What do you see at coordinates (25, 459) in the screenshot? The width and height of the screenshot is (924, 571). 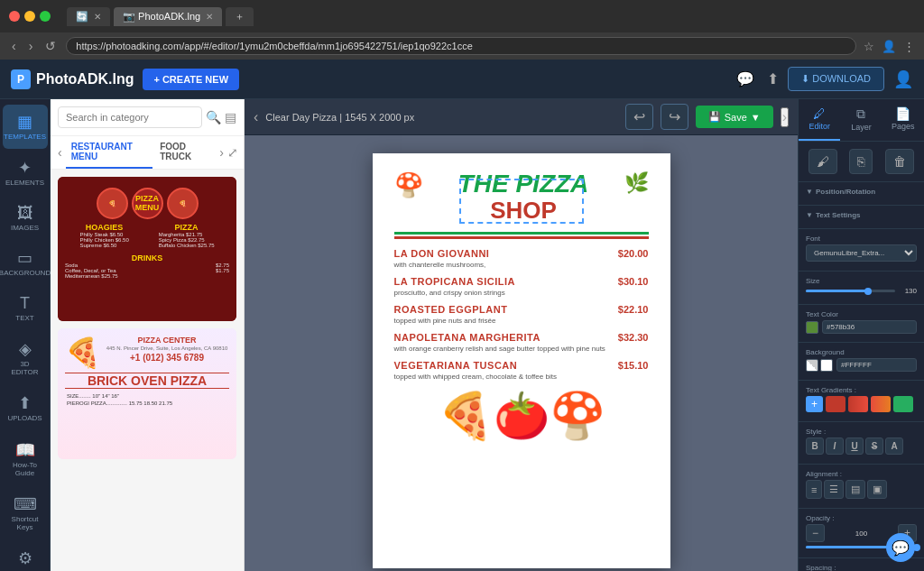 I see `sidebar-item-how-to-guide: 📖 How-To Guide` at bounding box center [25, 459].